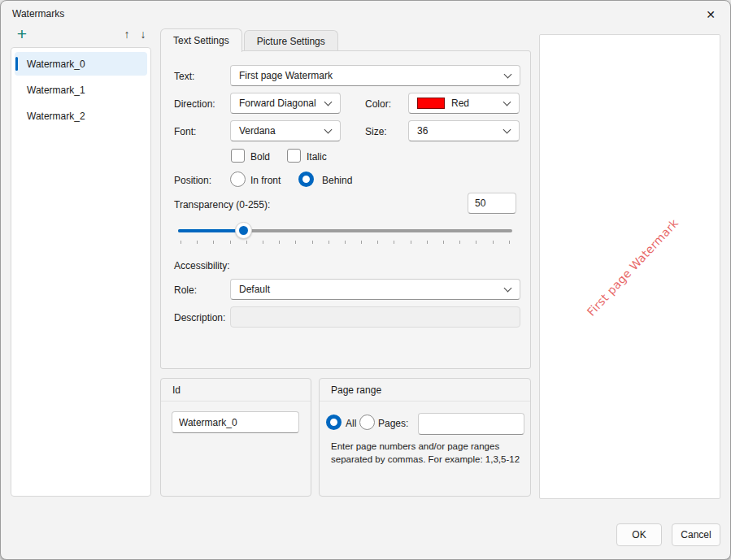 The height and width of the screenshot is (560, 731). Describe the element at coordinates (294, 156) in the screenshot. I see `italic-checkbox` at that location.